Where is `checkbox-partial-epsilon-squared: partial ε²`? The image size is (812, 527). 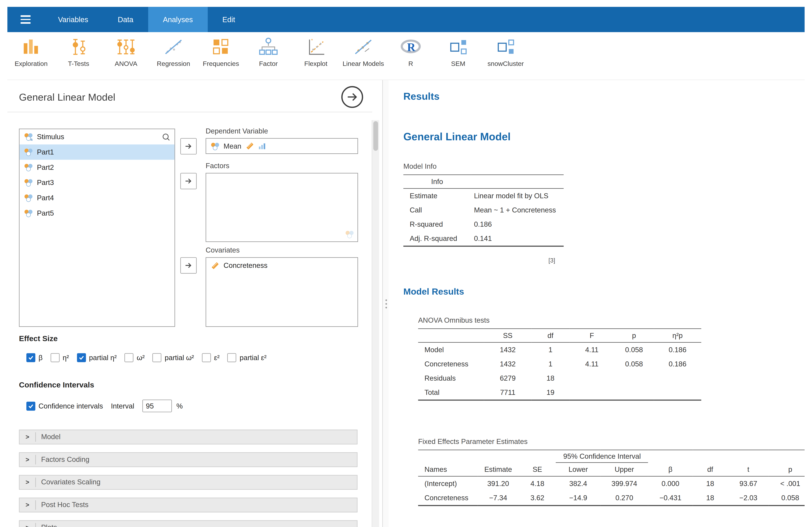 checkbox-partial-epsilon-squared: partial ε² is located at coordinates (247, 357).